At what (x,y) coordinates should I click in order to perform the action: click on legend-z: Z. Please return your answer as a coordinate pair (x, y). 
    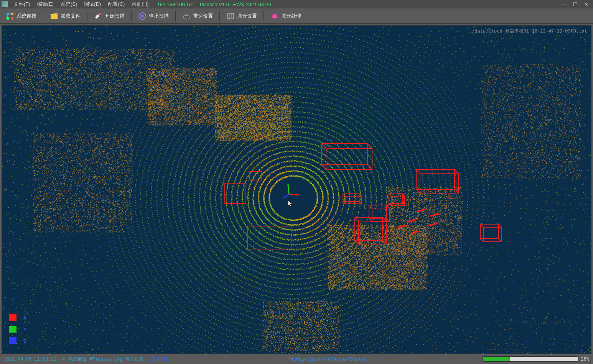
    Looking at the image, I should click on (18, 341).